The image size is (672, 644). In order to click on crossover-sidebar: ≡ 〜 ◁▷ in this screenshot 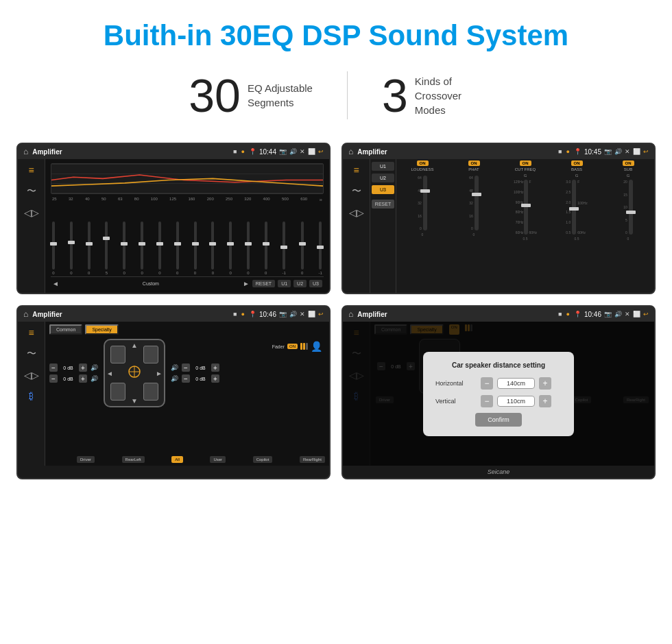, I will do `click(357, 226)`.